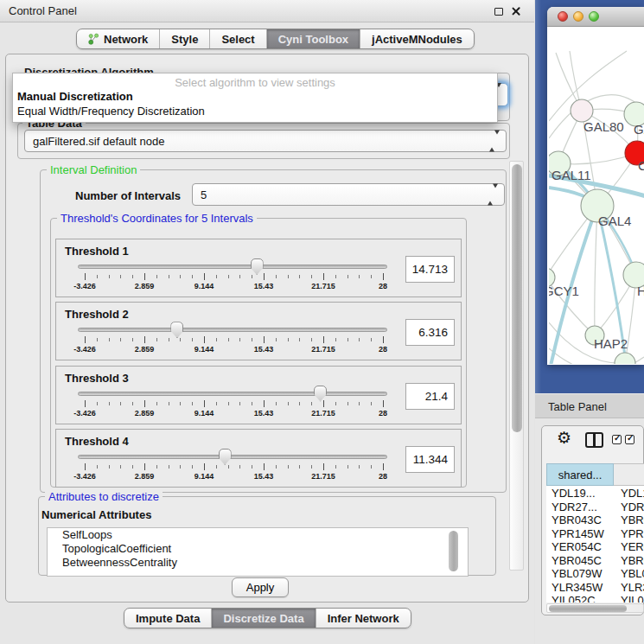 The image size is (644, 644). I want to click on cell-name: YDL1, so click(629, 494).